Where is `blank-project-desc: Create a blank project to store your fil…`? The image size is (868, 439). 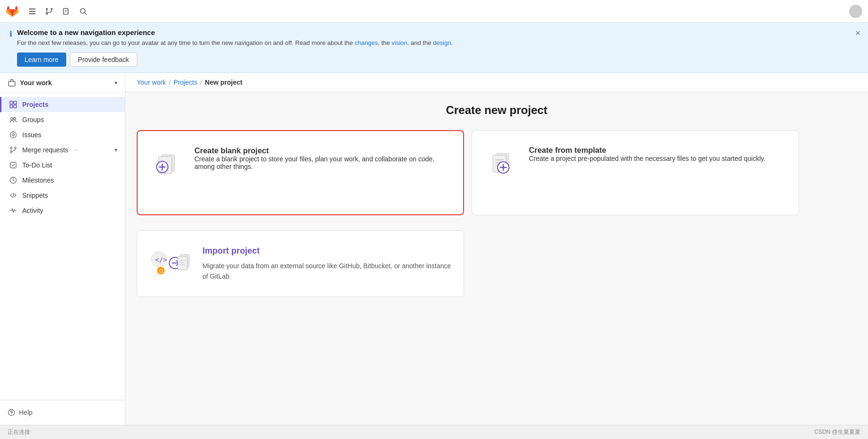
blank-project-desc: Create a blank project to store your fil… is located at coordinates (323, 163).